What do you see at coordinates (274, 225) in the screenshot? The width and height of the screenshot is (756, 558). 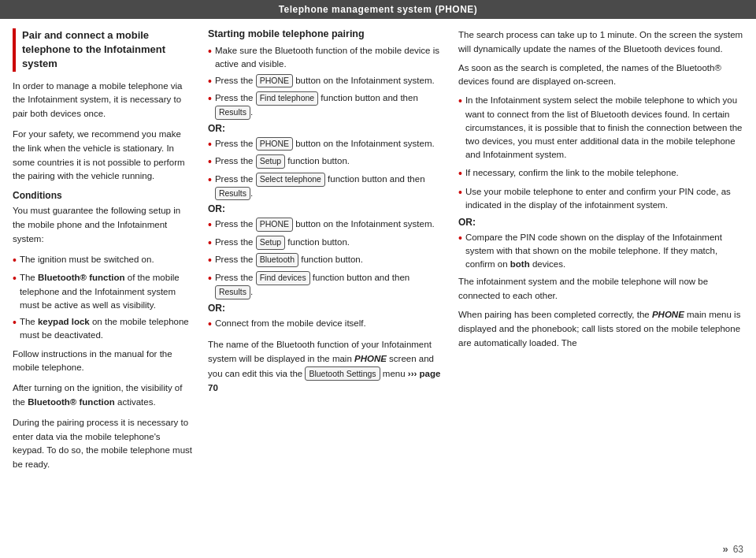 I see `phone-btn-3: PHONE` at bounding box center [274, 225].